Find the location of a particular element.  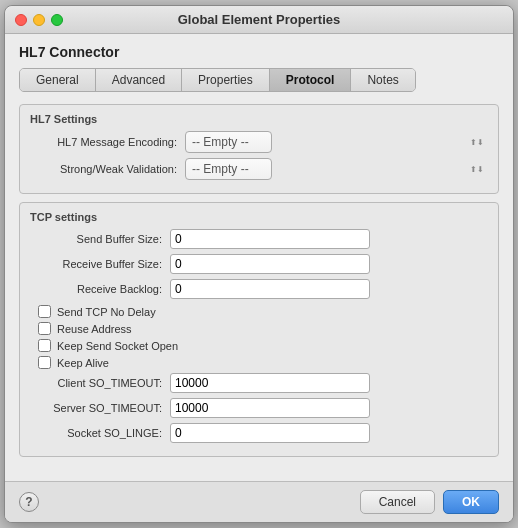

receive-backlog-input is located at coordinates (270, 289).